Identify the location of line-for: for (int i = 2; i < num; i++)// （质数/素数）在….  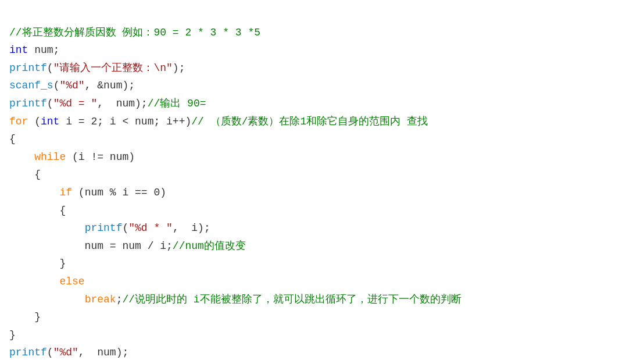
(322, 122).